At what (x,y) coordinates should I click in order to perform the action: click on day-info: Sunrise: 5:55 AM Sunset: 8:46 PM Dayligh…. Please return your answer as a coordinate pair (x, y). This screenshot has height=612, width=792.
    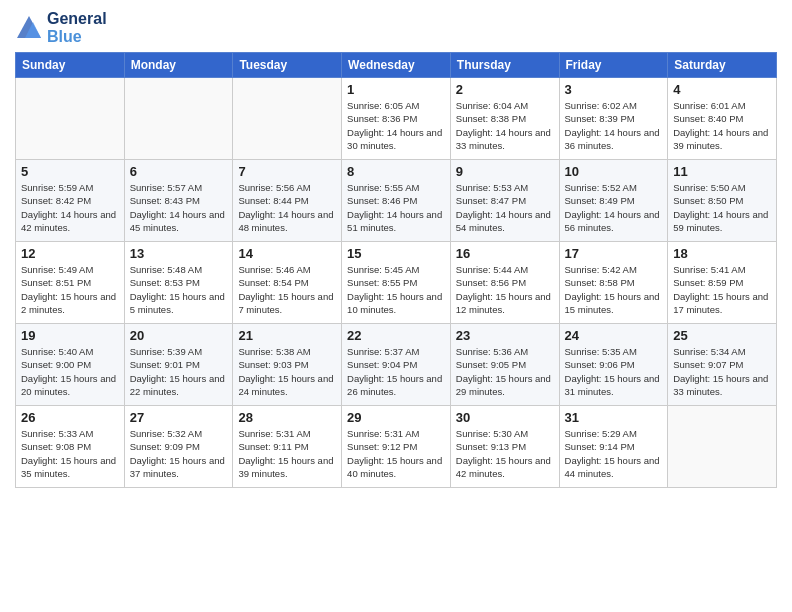
    Looking at the image, I should click on (396, 208).